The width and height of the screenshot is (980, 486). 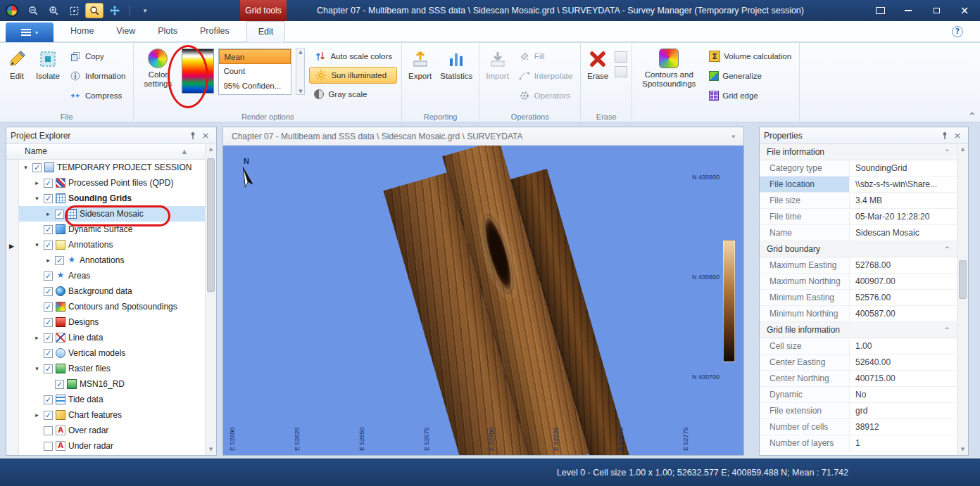 I want to click on gray-scale-button: Gray scale, so click(x=353, y=94).